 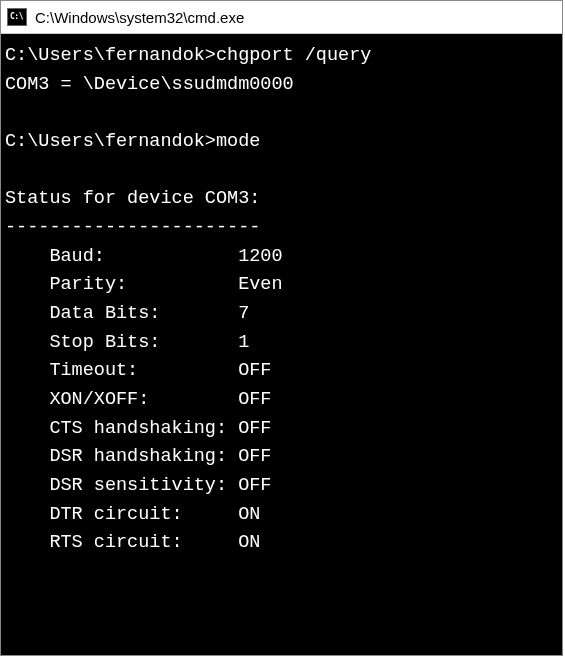 What do you see at coordinates (188, 56) in the screenshot?
I see `prompt-line-1: C:\Users\fernandok>chgport /query` at bounding box center [188, 56].